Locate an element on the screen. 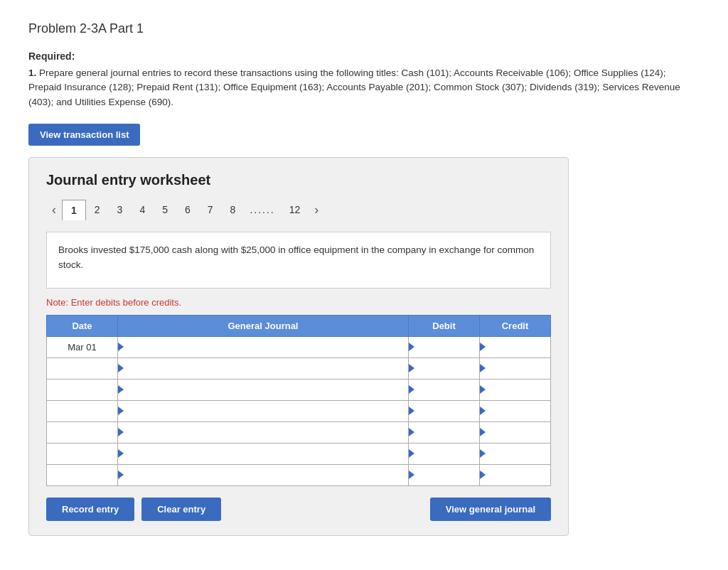  worksheet-title: Journal entry worksheet is located at coordinates (299, 181).